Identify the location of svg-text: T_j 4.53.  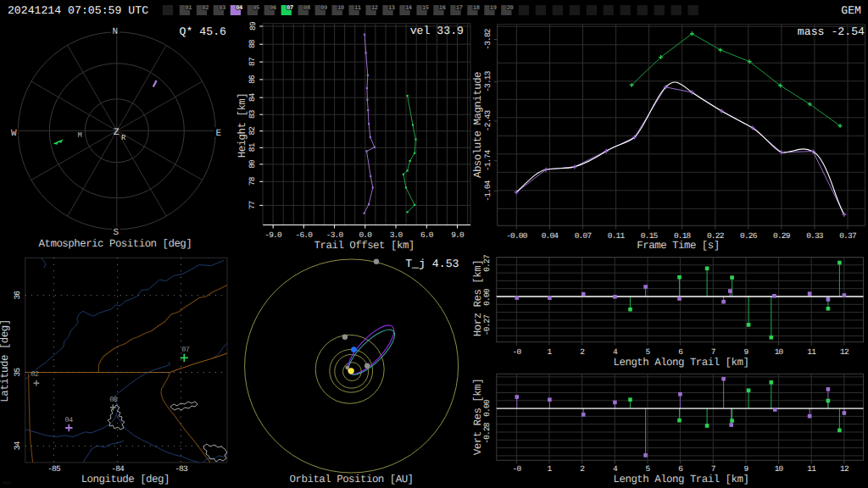
(432, 264).